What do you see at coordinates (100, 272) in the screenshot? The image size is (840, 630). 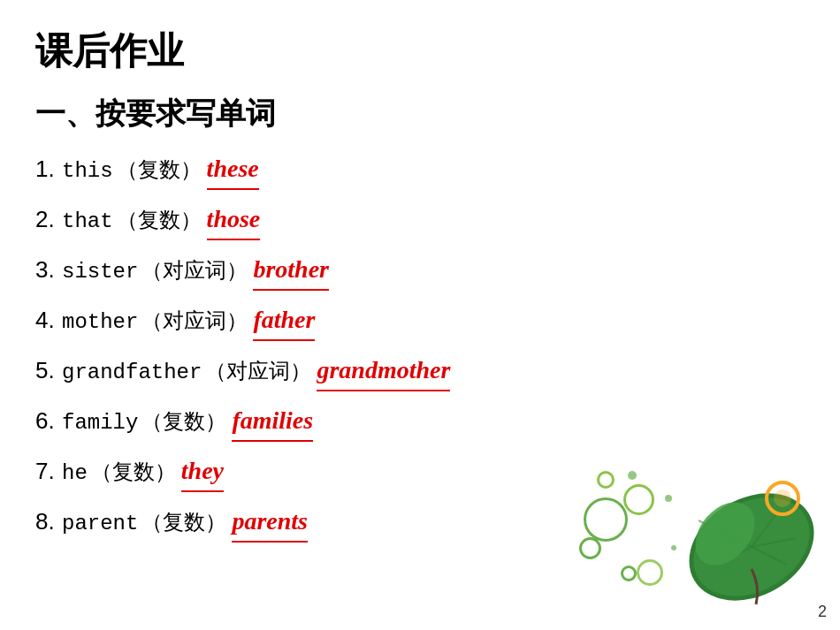 I see `item-word: sister` at bounding box center [100, 272].